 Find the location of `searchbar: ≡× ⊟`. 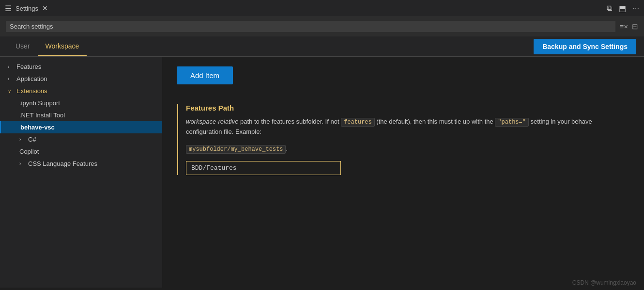

searchbar: ≡× ⊟ is located at coordinates (322, 27).